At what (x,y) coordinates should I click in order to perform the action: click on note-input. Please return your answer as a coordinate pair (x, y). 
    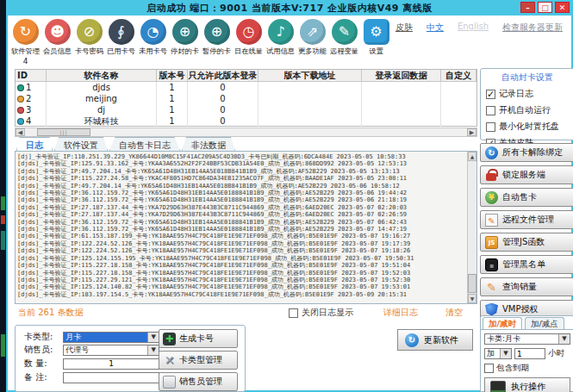
    Looking at the image, I should click on (111, 377).